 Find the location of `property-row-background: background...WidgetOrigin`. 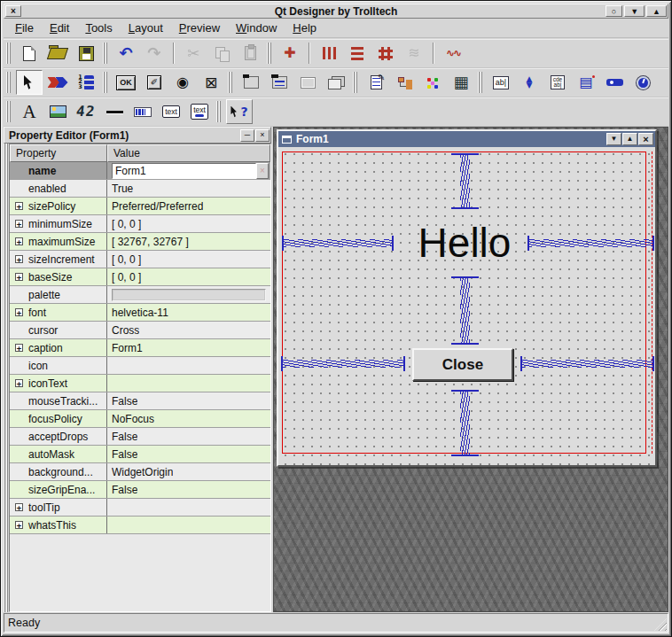

property-row-background: background...WidgetOrigin is located at coordinates (140, 472).